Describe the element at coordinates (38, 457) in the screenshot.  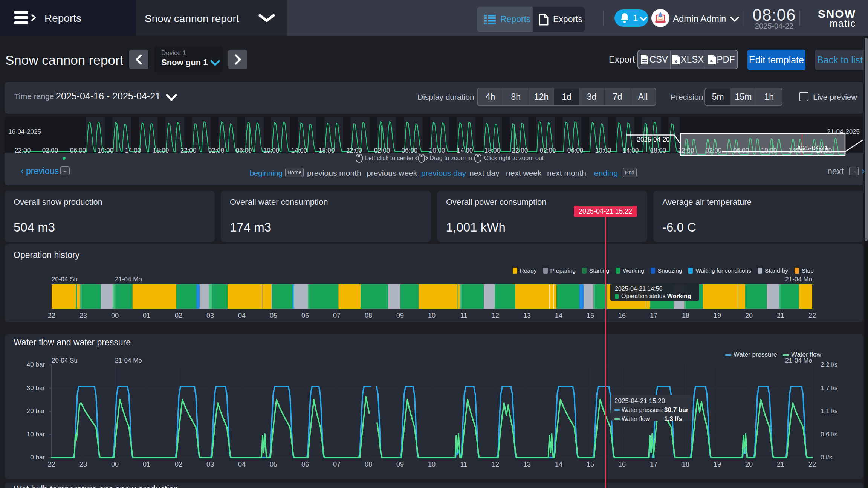
I see `svg-text: 0 bar` at that location.